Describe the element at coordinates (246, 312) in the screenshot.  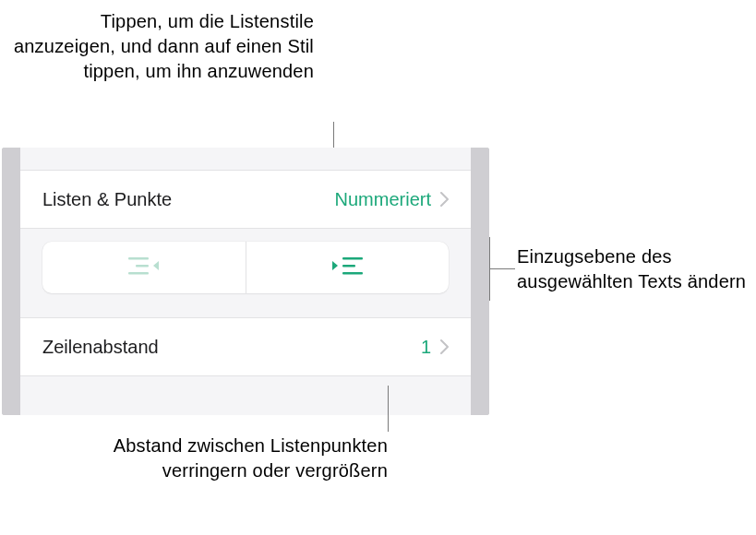
I see `section-gap` at that location.